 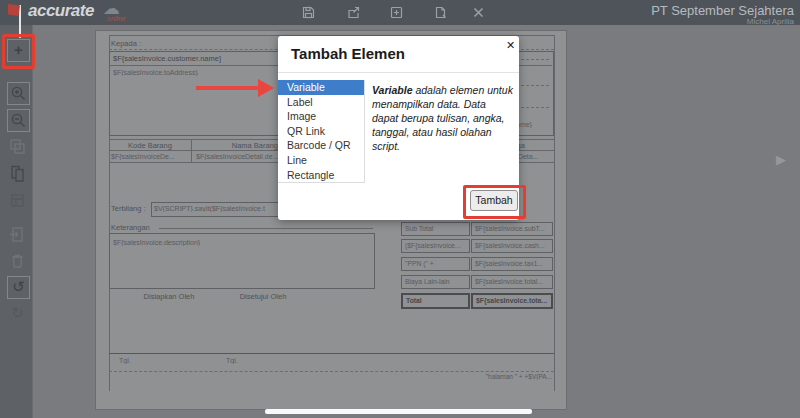 I want to click on total-row-value: $F{salesInvoice.tota..., so click(x=512, y=301).